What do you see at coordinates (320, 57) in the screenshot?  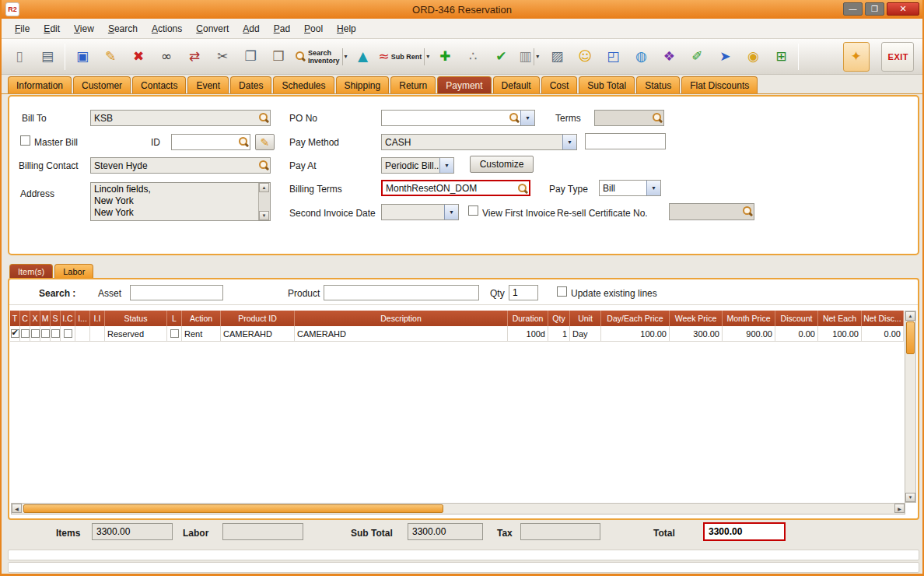 I see `search-inventory-button: SearchInventory▾` at bounding box center [320, 57].